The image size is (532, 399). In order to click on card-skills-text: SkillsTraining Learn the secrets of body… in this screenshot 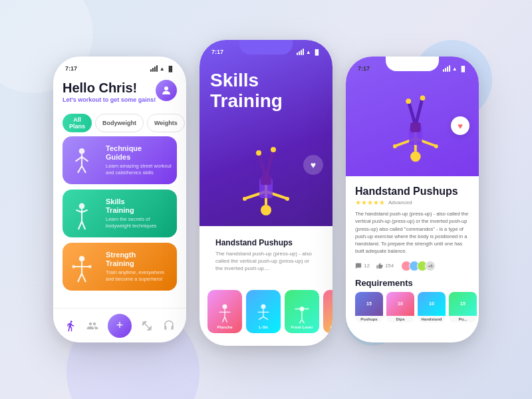, I will do `click(141, 213)`.